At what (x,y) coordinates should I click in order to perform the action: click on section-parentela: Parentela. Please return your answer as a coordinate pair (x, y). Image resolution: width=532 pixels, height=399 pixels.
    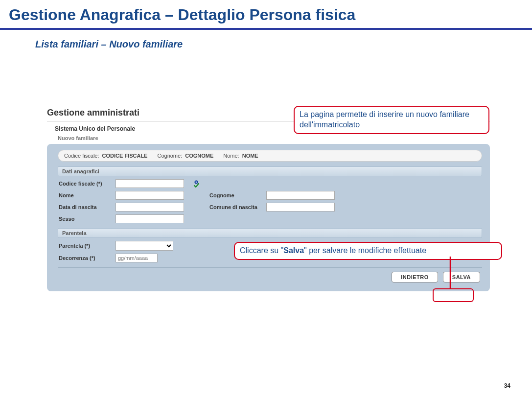
    Looking at the image, I should click on (270, 233).